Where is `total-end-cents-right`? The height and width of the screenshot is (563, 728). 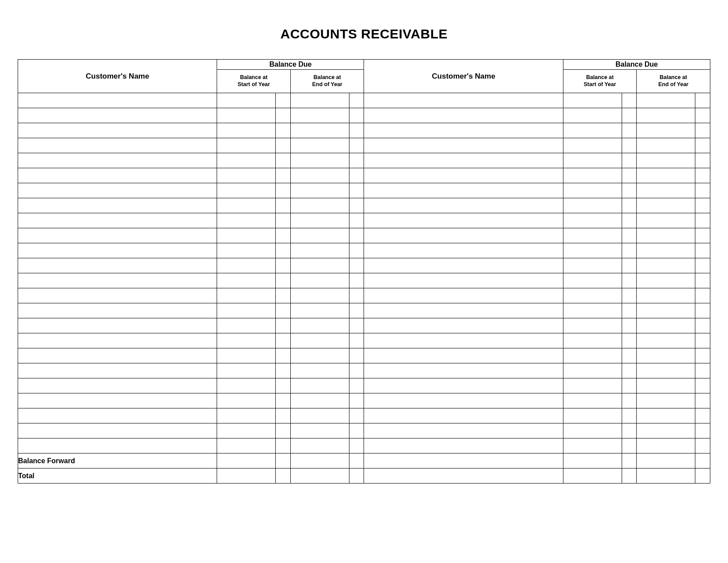 total-end-cents-right is located at coordinates (703, 476).